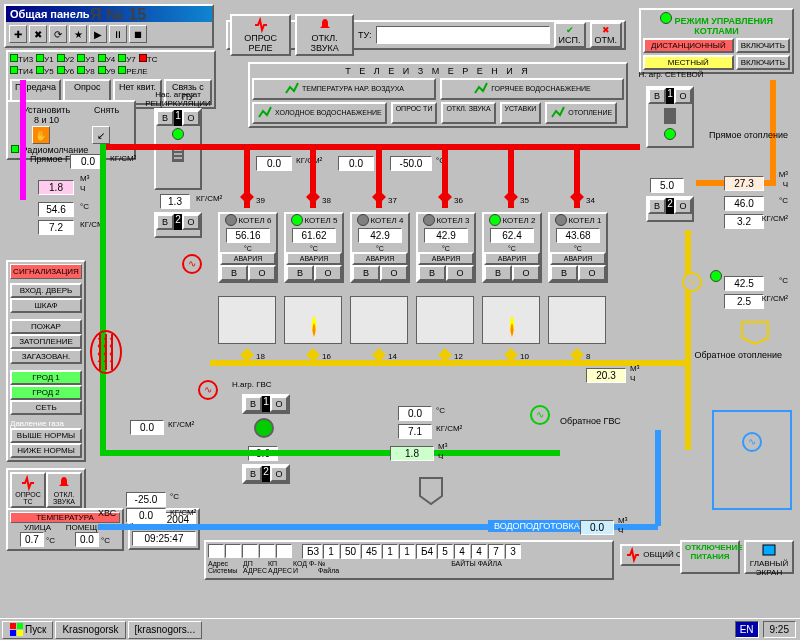 Image resolution: width=800 pixels, height=640 pixels. Describe the element at coordinates (260, 35) in the screenshot. I see `btn-opros-rele: ОПРОС РЕЛЕ` at that location.